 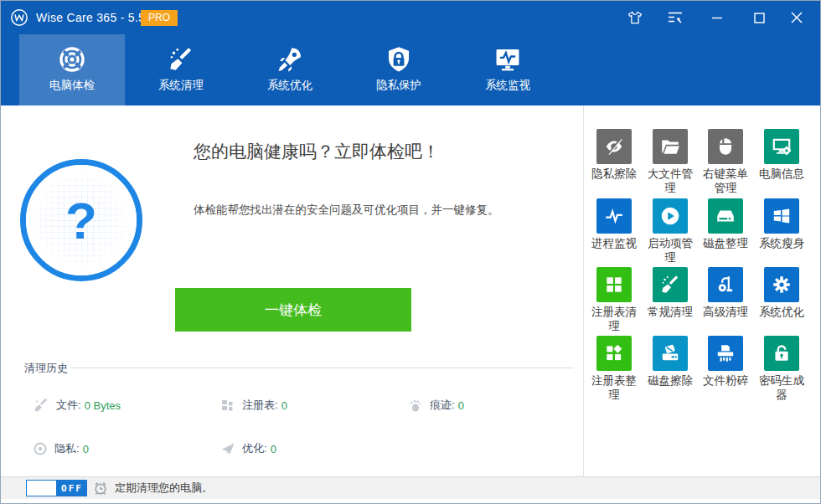 I want to click on tab-label: 电脑体检, so click(x=72, y=85).